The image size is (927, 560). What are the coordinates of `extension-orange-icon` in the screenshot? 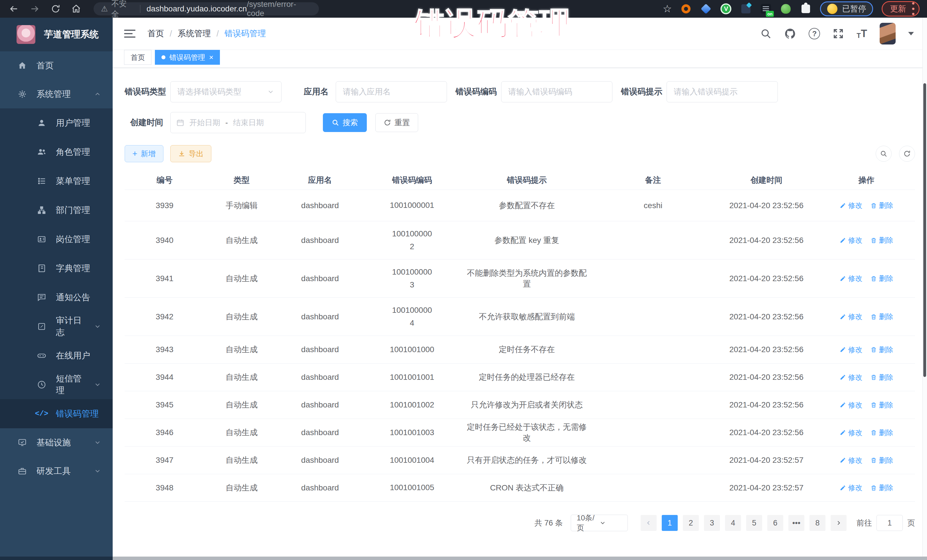 It's located at (686, 9).